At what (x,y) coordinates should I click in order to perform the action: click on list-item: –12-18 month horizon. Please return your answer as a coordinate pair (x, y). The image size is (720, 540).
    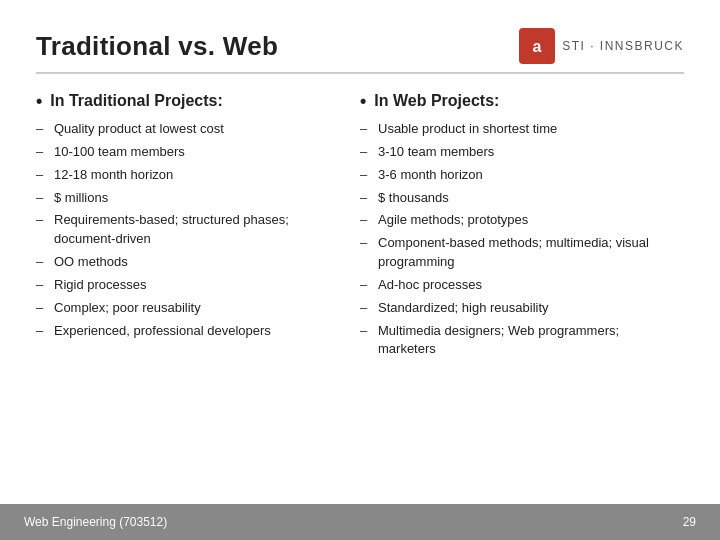
    Looking at the image, I should click on (189, 176).